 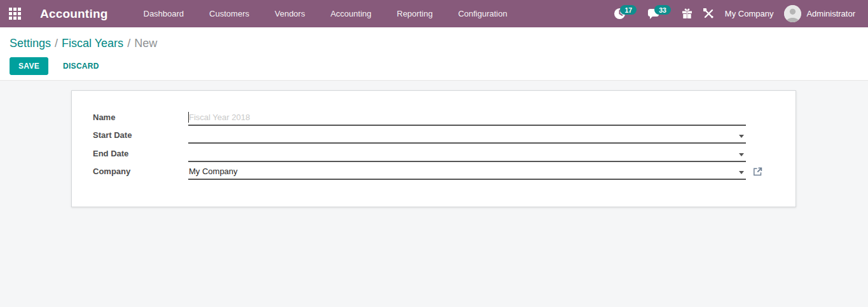 I want to click on form-row-end-date: End Date, so click(x=444, y=153).